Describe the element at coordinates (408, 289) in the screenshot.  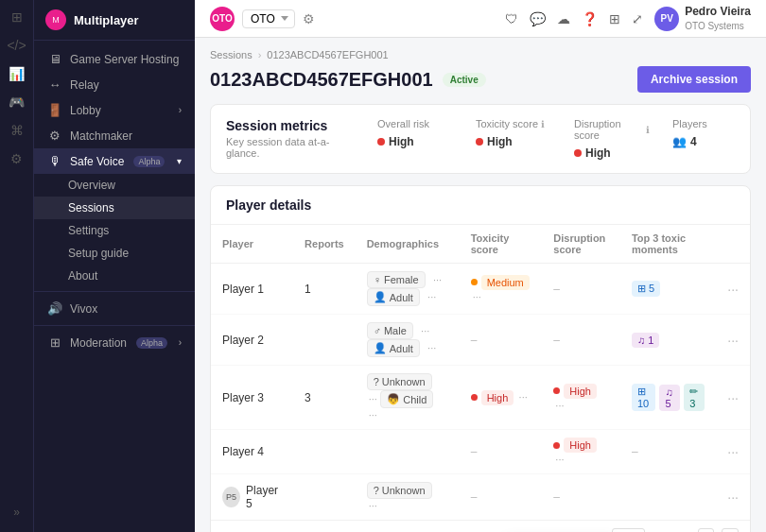
I see `demographics-cell: ♀ Female ··· 👤 Adult ···` at that location.